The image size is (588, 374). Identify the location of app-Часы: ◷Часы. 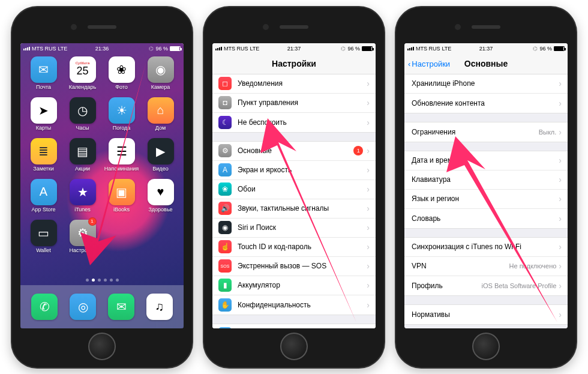
(83, 117).